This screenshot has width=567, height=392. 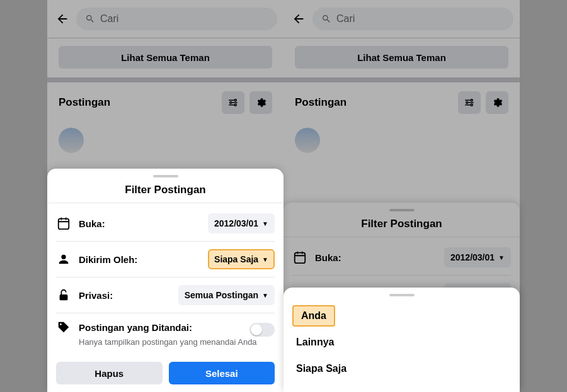 I want to click on row-tagged: Postingan yang Ditandai: Hanya tampilkan…, so click(x=165, y=333).